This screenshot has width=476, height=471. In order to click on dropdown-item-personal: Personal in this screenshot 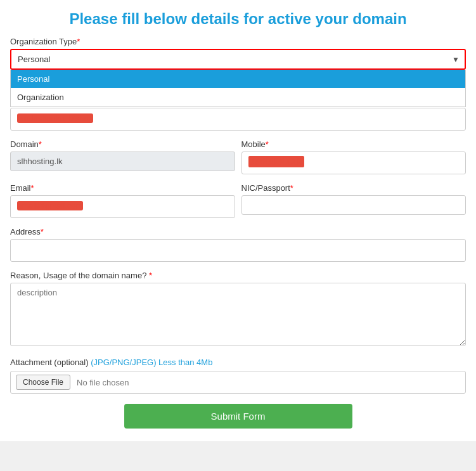, I will do `click(238, 79)`.